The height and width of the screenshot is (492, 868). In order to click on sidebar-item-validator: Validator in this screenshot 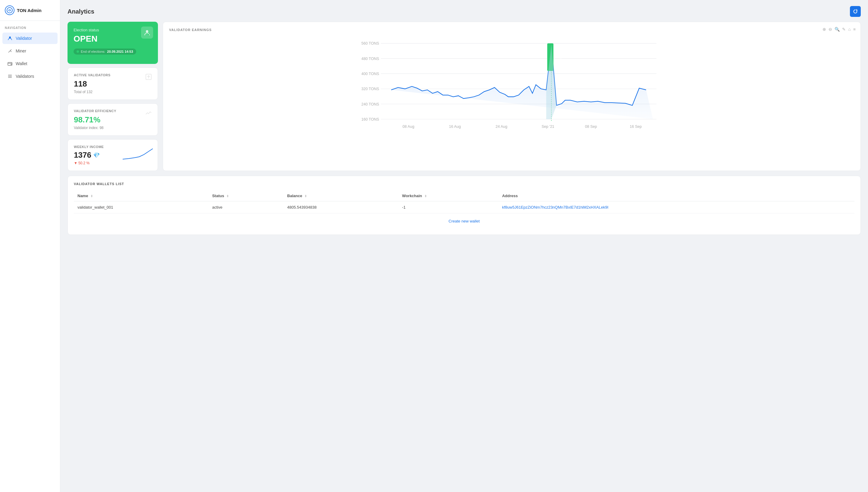, I will do `click(30, 38)`.